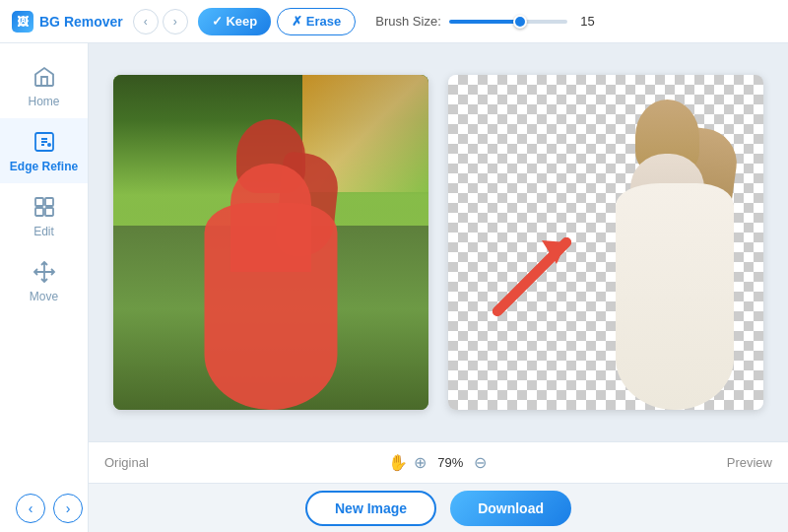 This screenshot has height=532, width=788. I want to click on nav-buttons: ‹ ›, so click(161, 22).